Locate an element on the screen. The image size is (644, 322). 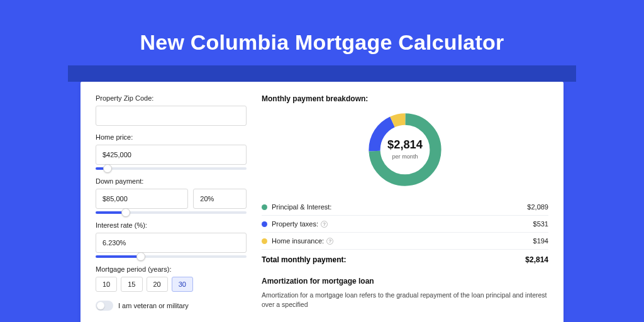
interest-rate-slider-thumb is located at coordinates (141, 257).